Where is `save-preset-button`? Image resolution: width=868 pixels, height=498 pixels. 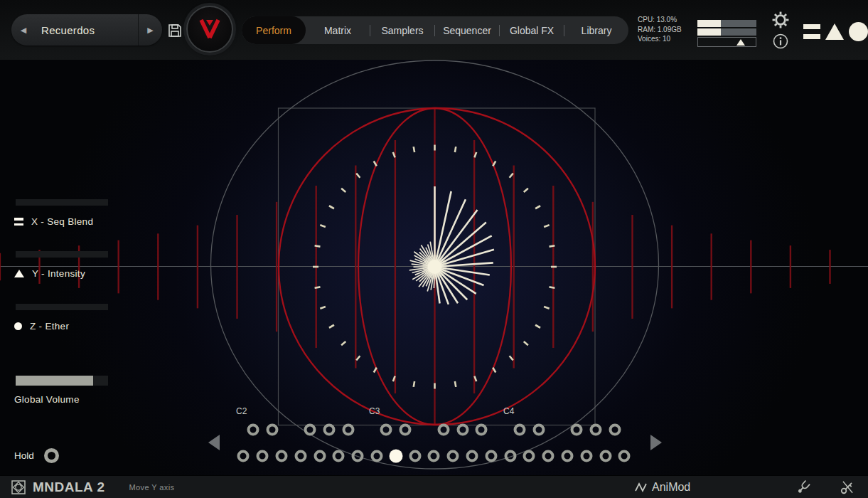
save-preset-button is located at coordinates (175, 31).